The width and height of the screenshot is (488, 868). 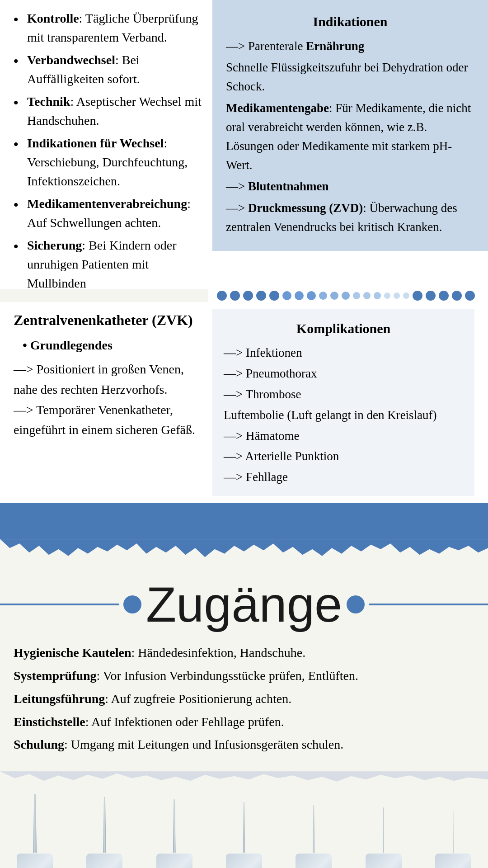 What do you see at coordinates (174, 834) in the screenshot?
I see `needle-body-18G` at bounding box center [174, 834].